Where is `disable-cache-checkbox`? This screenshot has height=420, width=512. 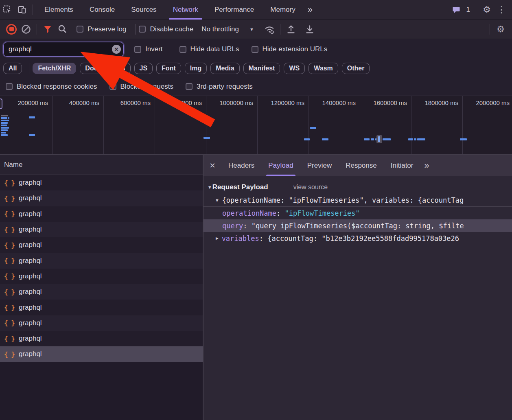 disable-cache-checkbox is located at coordinates (142, 29).